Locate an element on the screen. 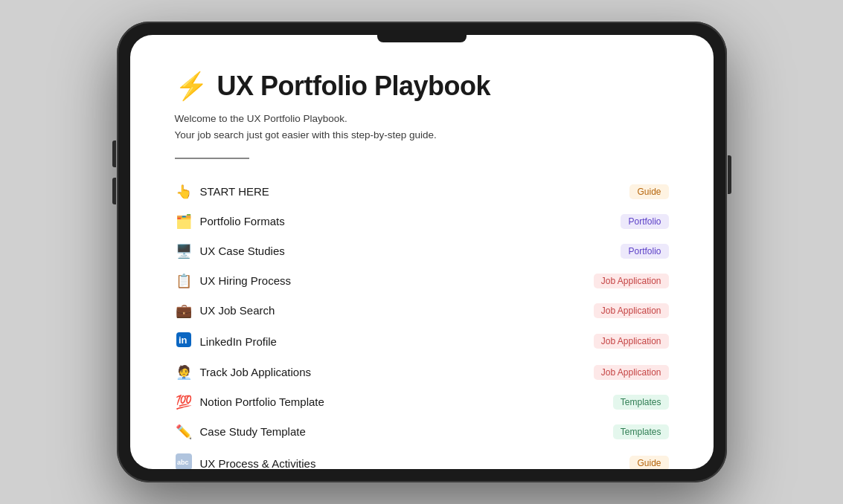 The image size is (843, 504). svg-text: in is located at coordinates (183, 340).